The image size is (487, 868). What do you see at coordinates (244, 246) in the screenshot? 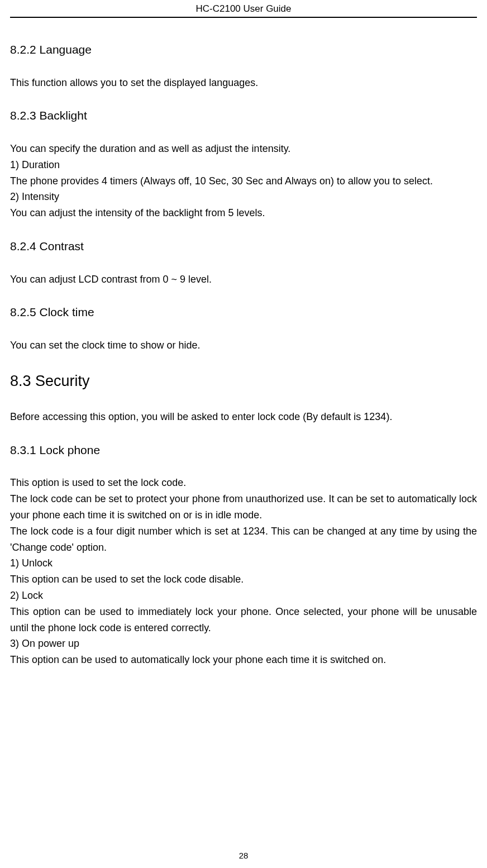
I see `heading-8-2-4: 8.2.4 Contrast` at bounding box center [244, 246].